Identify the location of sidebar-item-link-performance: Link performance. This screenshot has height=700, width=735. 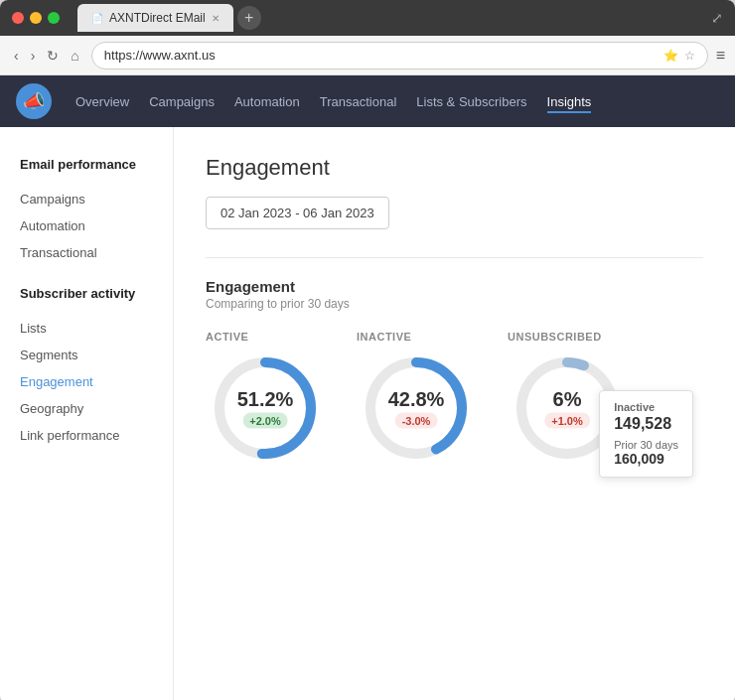
(86, 435).